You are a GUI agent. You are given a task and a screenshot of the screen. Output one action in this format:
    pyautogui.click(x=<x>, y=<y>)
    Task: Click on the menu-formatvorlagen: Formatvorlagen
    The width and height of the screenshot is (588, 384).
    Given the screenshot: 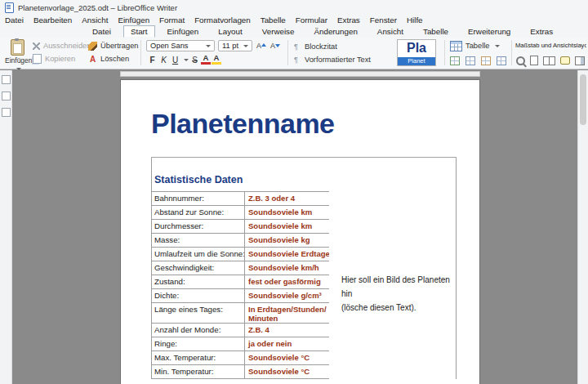 What is the action you would take?
    pyautogui.click(x=222, y=20)
    